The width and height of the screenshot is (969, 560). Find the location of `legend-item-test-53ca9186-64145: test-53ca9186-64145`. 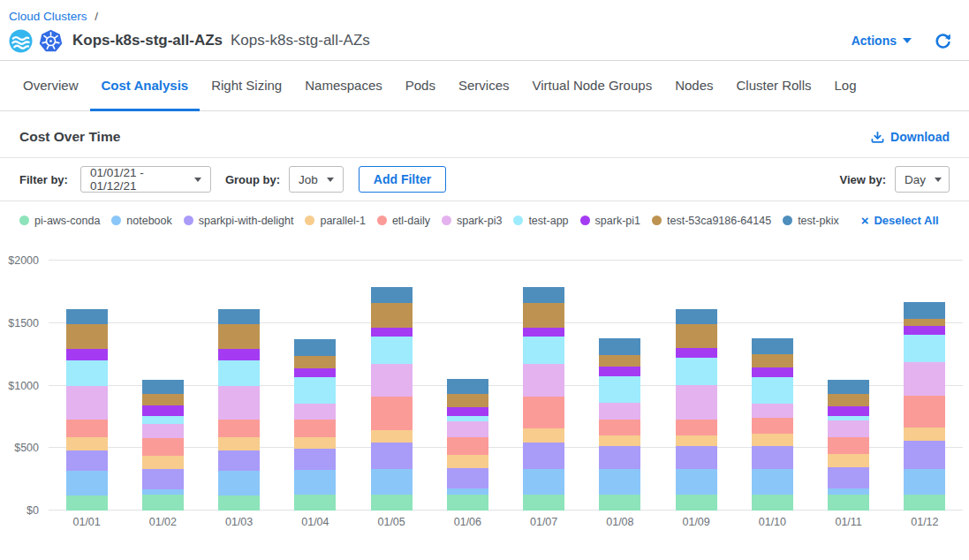

legend-item-test-53ca9186-64145: test-53ca9186-64145 is located at coordinates (712, 221).